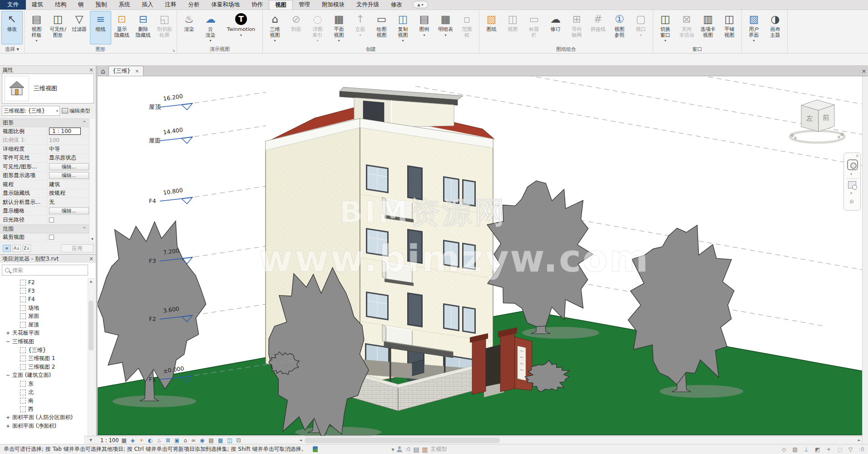  I want to click on ribbon-button-视图样板: ▤视图 样板▾, so click(36, 28).